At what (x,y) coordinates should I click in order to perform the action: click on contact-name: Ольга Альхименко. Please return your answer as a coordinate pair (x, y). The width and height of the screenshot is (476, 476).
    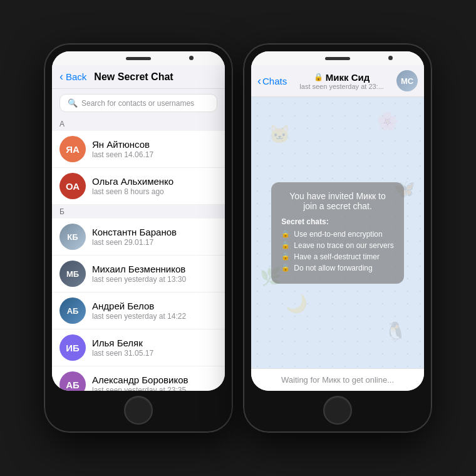
    Looking at the image, I should click on (133, 182).